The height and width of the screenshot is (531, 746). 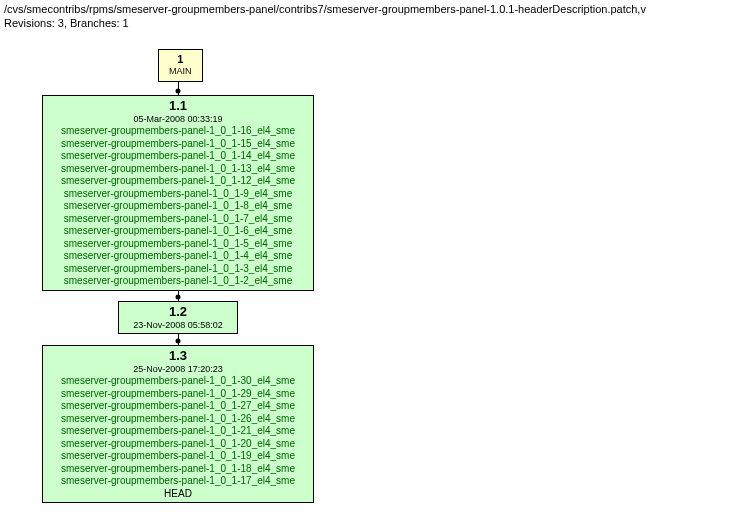 I want to click on revision-tag: smeserver-groupmembers-panel-1_0_1-3_el4…, so click(x=178, y=270).